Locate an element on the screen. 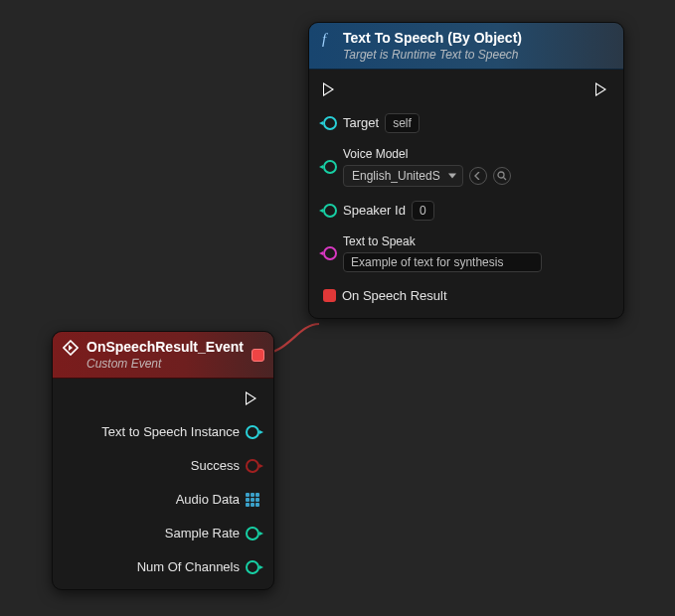 The height and width of the screenshot is (616, 675). delegate-out-pin is located at coordinates (258, 356).